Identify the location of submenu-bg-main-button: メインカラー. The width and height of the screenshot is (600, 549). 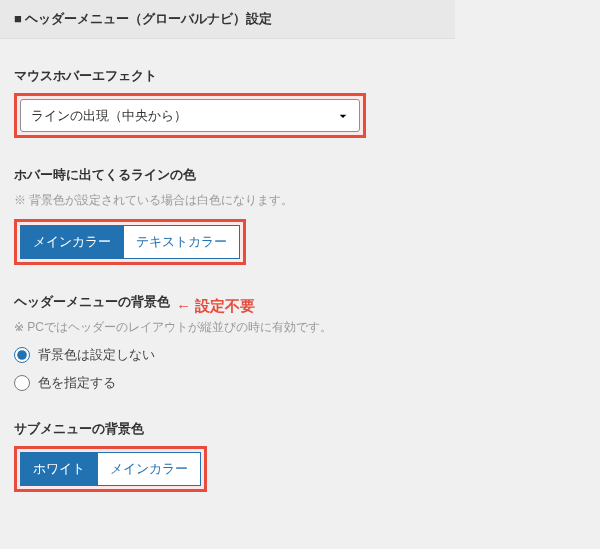
(148, 469).